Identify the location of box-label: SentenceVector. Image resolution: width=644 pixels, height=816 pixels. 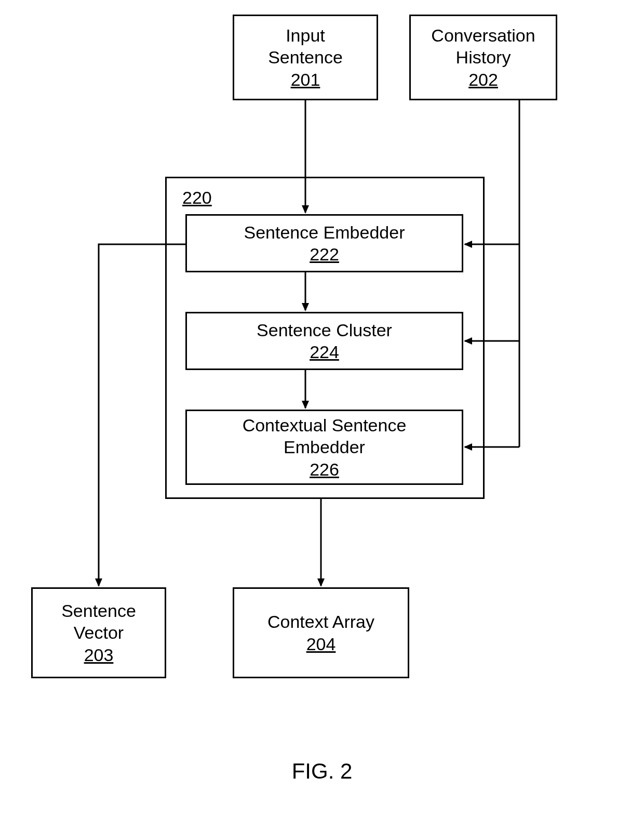
(99, 622).